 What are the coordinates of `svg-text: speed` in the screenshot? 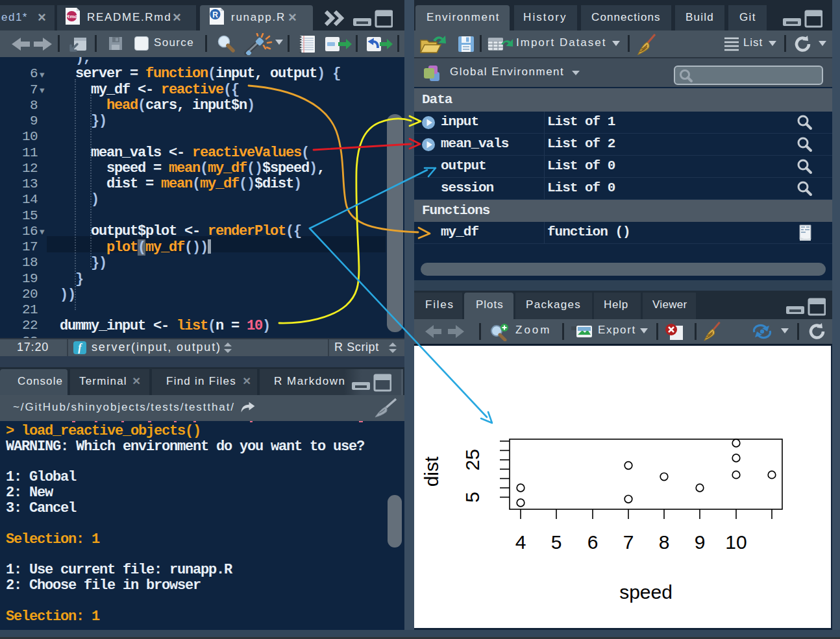 It's located at (646, 592).